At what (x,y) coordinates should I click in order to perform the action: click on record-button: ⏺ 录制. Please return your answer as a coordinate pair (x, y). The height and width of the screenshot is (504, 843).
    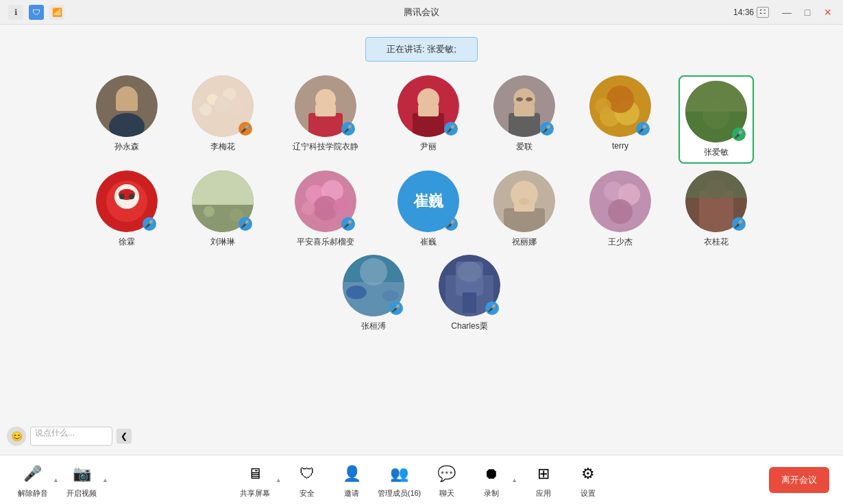
    Looking at the image, I should click on (491, 480).